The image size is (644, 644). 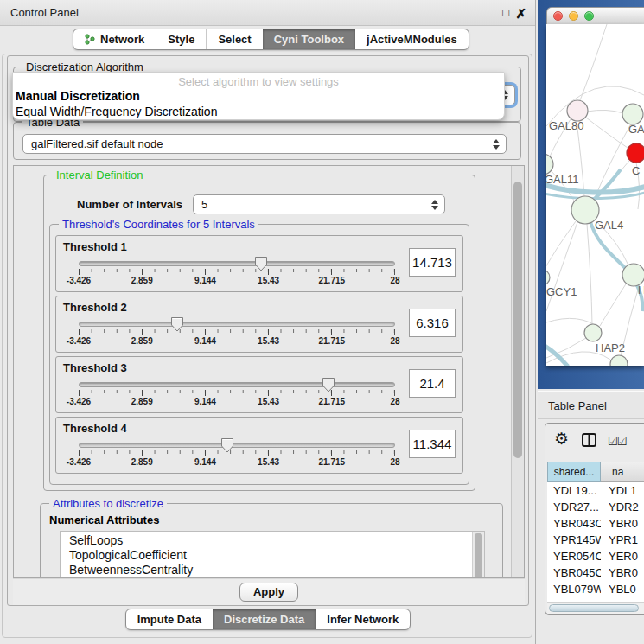 What do you see at coordinates (268, 619) in the screenshot?
I see `cyni-bottom-tabs: Impute Data Discretize Data Infer Networ…` at bounding box center [268, 619].